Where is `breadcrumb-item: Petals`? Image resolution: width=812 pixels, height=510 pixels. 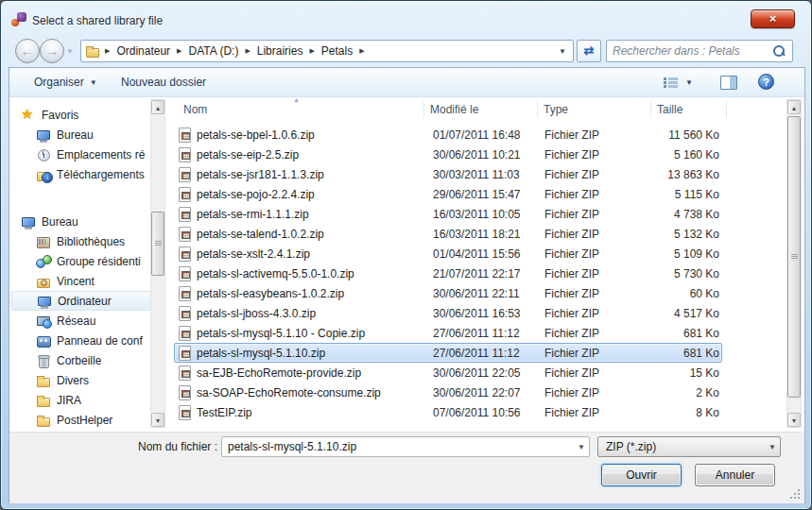 breadcrumb-item: Petals is located at coordinates (337, 51).